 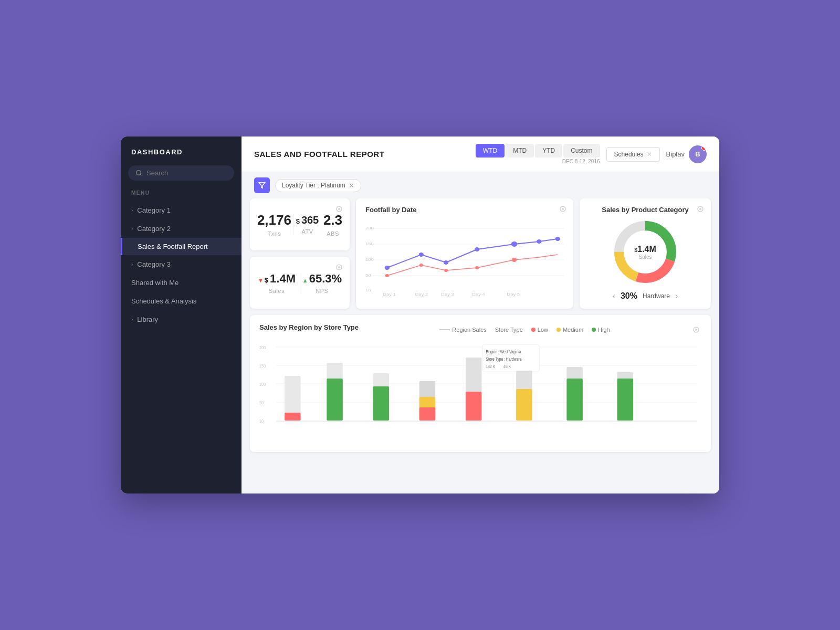 I want to click on footfall-close, so click(x=563, y=209).